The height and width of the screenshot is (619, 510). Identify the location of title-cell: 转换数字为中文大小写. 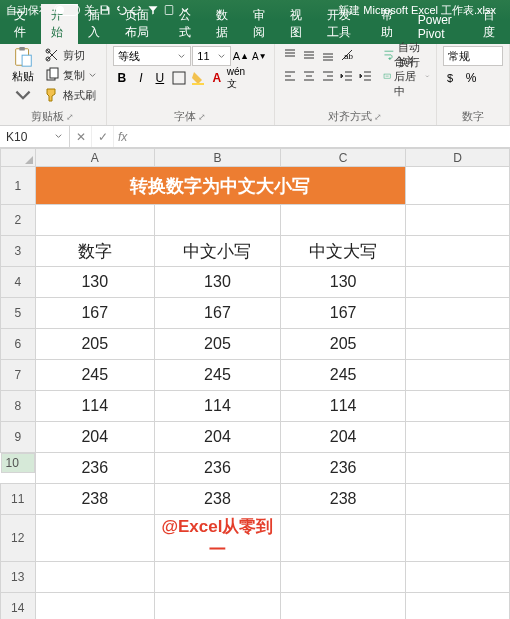
(220, 186).